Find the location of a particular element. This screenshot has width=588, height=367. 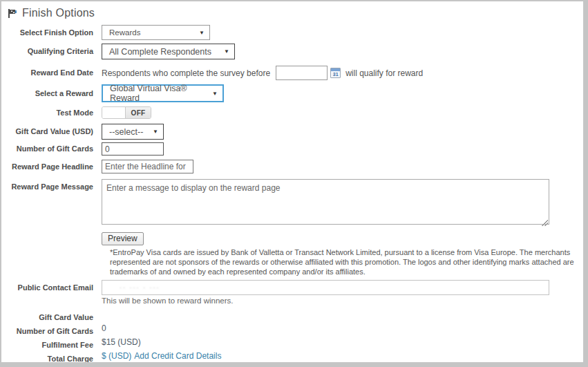

select-reward-selected-value: Global Virtual Visa® Reward is located at coordinates (158, 93).